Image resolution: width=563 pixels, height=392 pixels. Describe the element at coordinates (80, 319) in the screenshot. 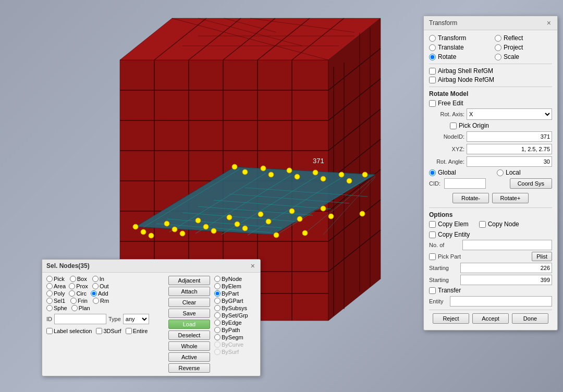

I see `id-input` at that location.